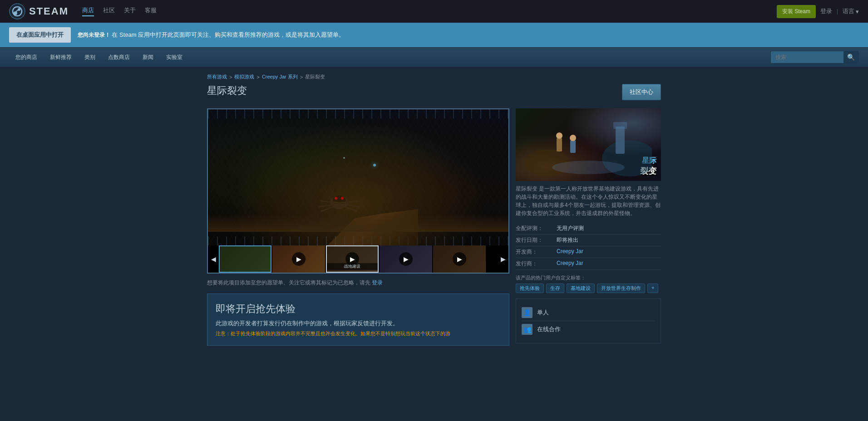 This screenshot has height=421, width=868. I want to click on game-right: 星际 裂变 星际裂变 是一款第一人称开放世界基地建设游戏，具有先进的战斗和大量的…, so click(588, 227).